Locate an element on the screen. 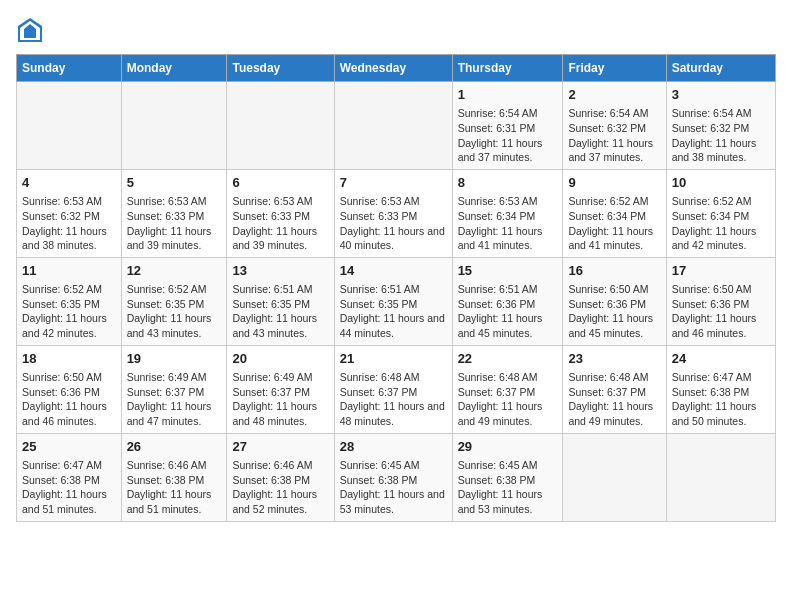 Image resolution: width=792 pixels, height=612 pixels. calendar-cell: 14Sunrise: 6:51 AM Sunset: 6:35 PM Dayli… is located at coordinates (393, 301).